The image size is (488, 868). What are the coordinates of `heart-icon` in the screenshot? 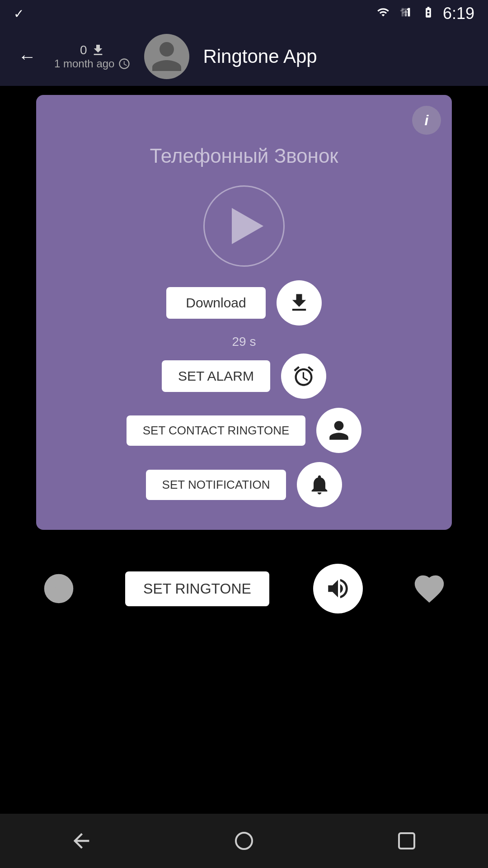 It's located at (429, 589).